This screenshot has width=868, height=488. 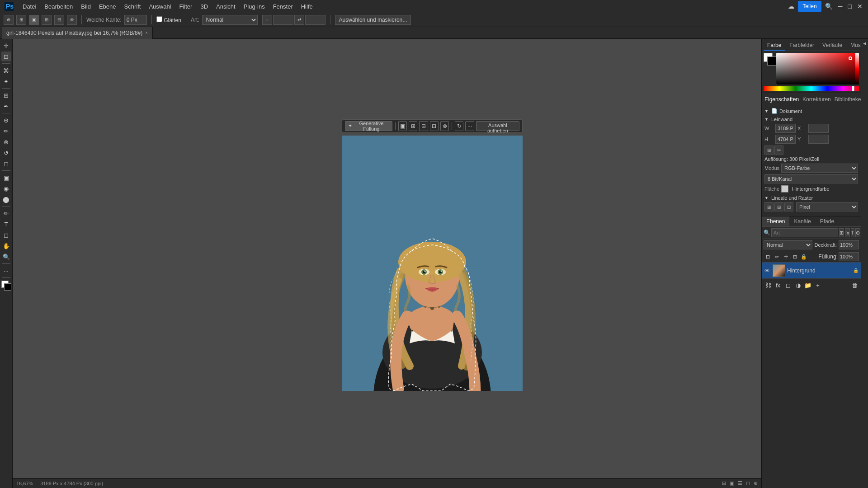 I want to click on selection-tool: ⊡, so click(x=6, y=56).